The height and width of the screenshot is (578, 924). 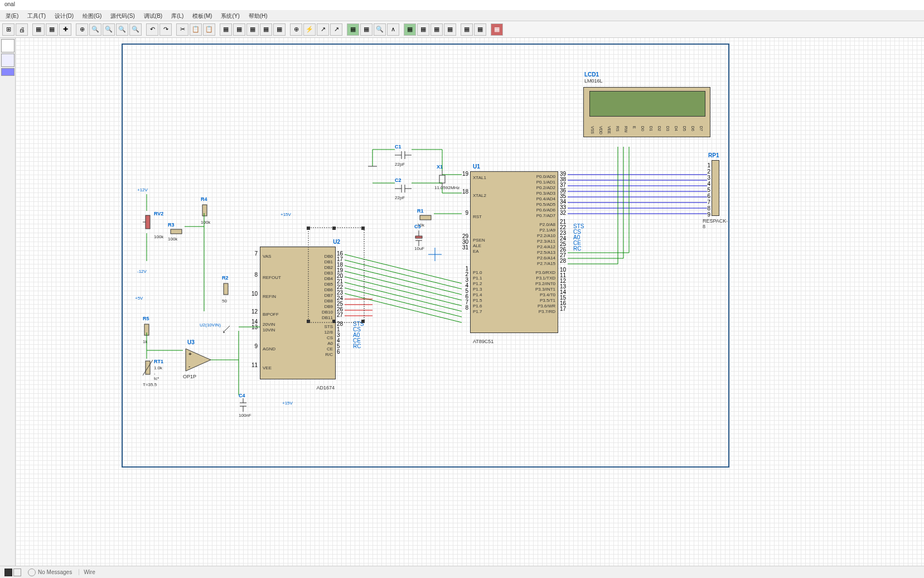 I want to click on u1-left-nums: 19 18 9 29 30 31 1 2 3 4 5 6 7 8, so click(x=465, y=241).